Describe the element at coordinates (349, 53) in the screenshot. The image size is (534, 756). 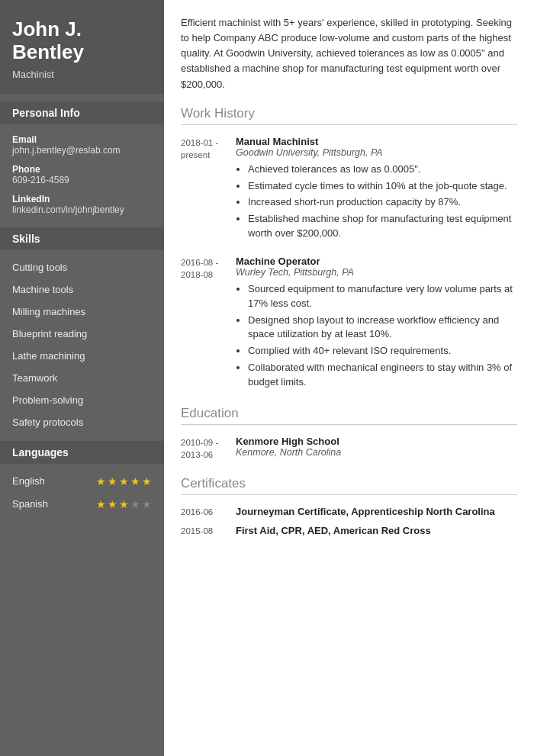
I see `summary-text: Efficient machinist with 5+ years' exper…` at that location.